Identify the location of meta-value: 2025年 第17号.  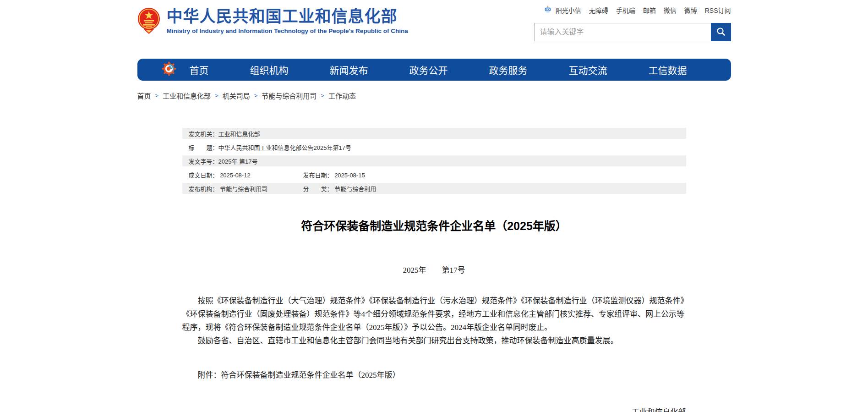
(238, 161).